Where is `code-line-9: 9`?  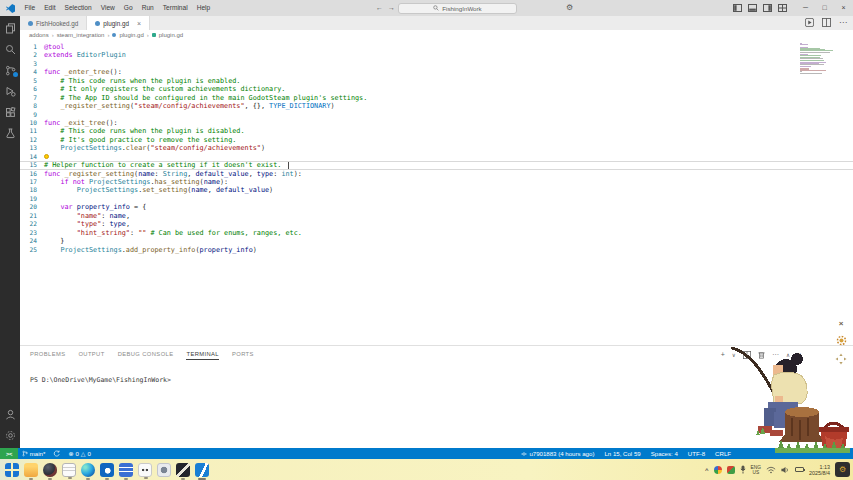 code-line-9: 9 is located at coordinates (436, 115).